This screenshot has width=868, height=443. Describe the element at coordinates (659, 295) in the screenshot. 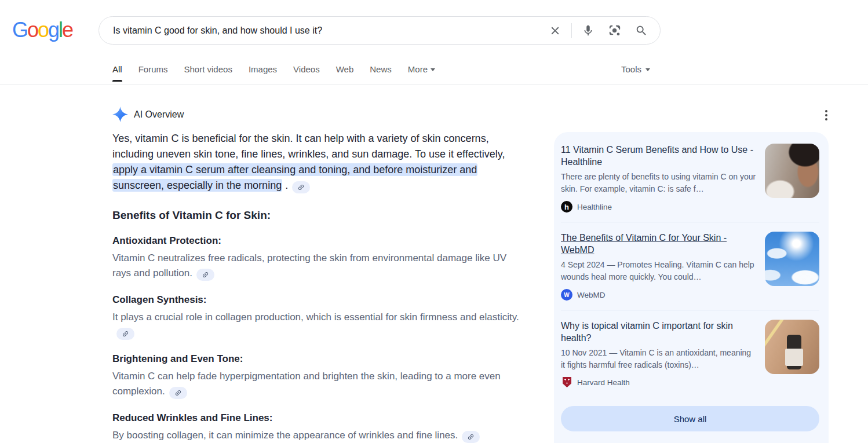

I see `source-attribution: W WebMD` at that location.